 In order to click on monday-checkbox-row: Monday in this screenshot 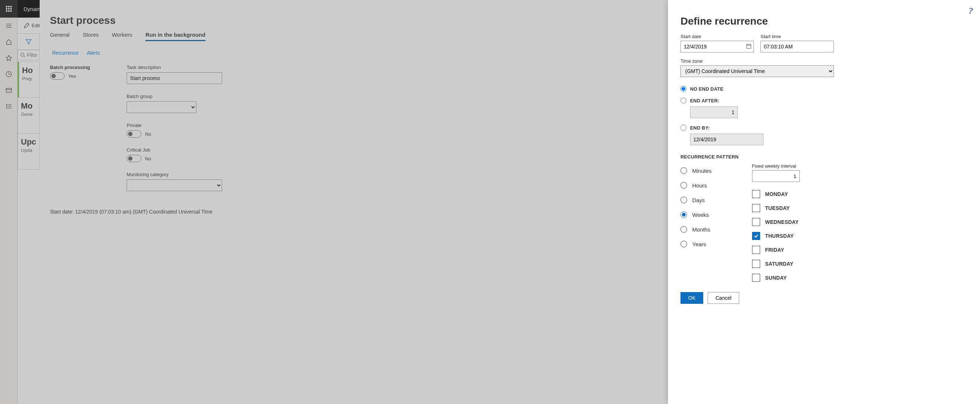, I will do `click(776, 194)`.